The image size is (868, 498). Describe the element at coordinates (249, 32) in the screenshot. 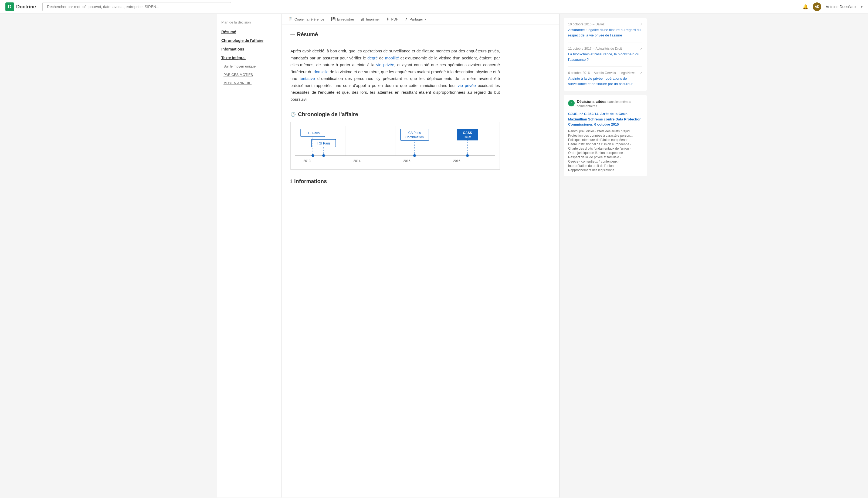

I see `sidebar-item-resume: Résumé` at that location.